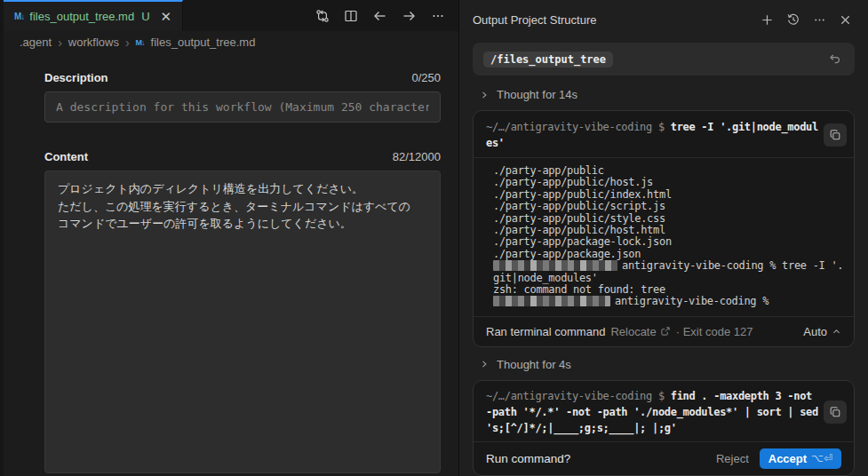 This screenshot has height=476, width=868. I want to click on workflow-command-chip: /files_output_tree, so click(548, 60).